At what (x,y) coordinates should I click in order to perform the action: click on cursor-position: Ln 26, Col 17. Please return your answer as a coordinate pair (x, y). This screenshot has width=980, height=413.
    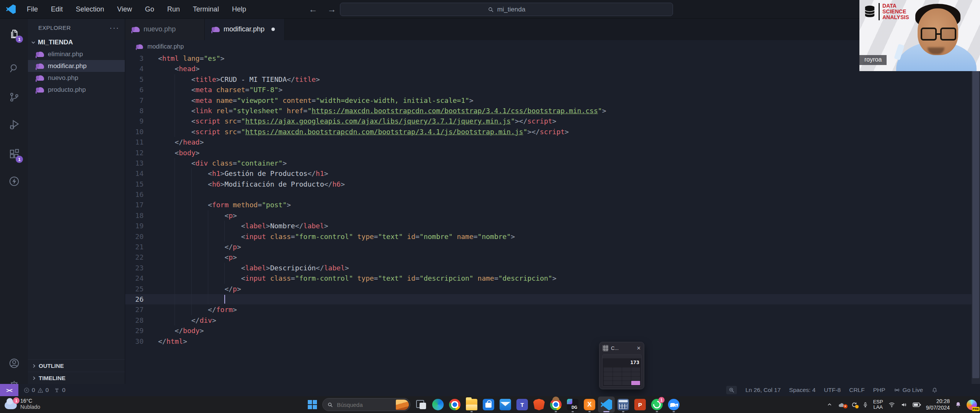
    Looking at the image, I should click on (763, 390).